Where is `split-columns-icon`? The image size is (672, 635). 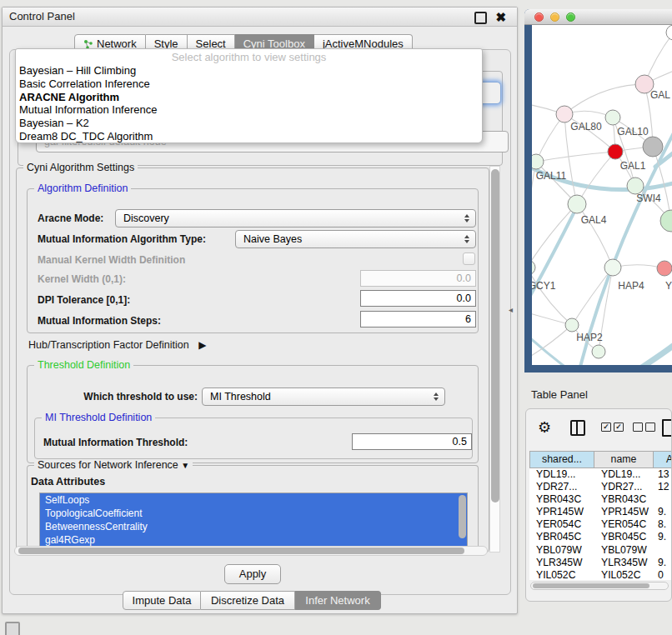
split-columns-icon is located at coordinates (578, 428).